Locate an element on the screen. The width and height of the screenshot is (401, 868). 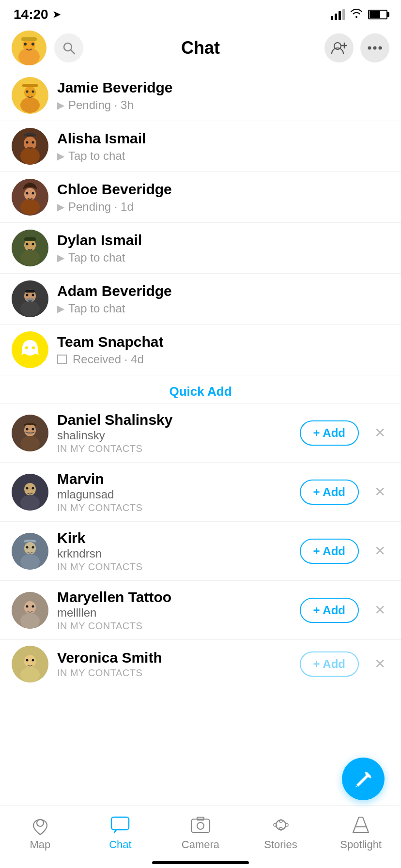
nav-item-stories: Stories is located at coordinates (281, 833).